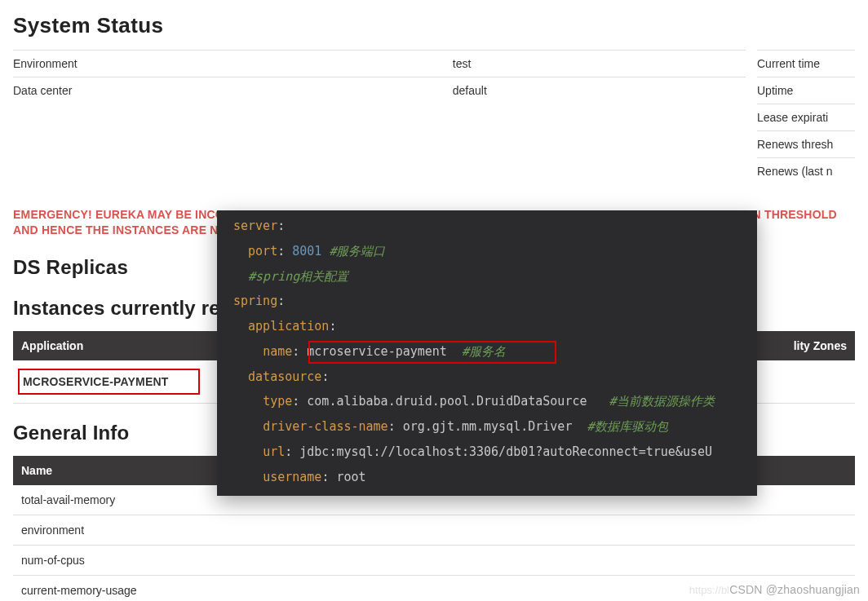 This screenshot has height=601, width=868. I want to click on yaml-type-val: com.alibaba.druid.pool.DruidDataSource, so click(447, 401).